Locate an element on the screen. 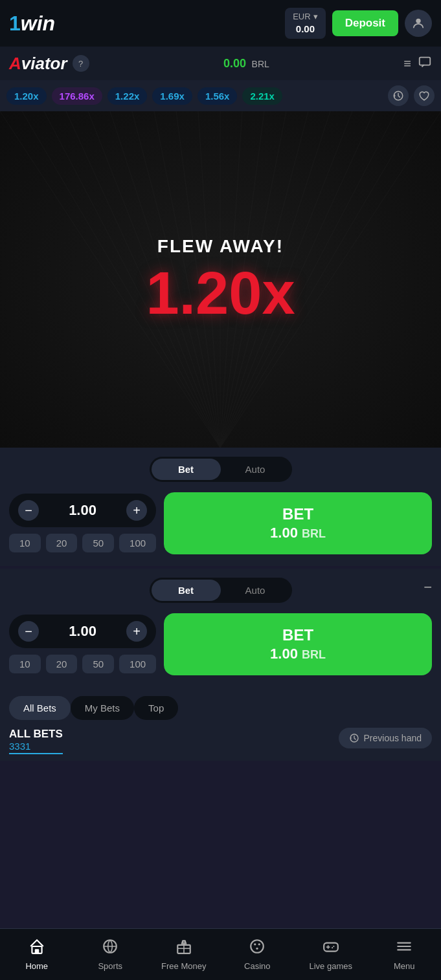 Image resolution: width=441 pixels, height=980 pixels. bet-tab-auto-2: Auto is located at coordinates (255, 590).